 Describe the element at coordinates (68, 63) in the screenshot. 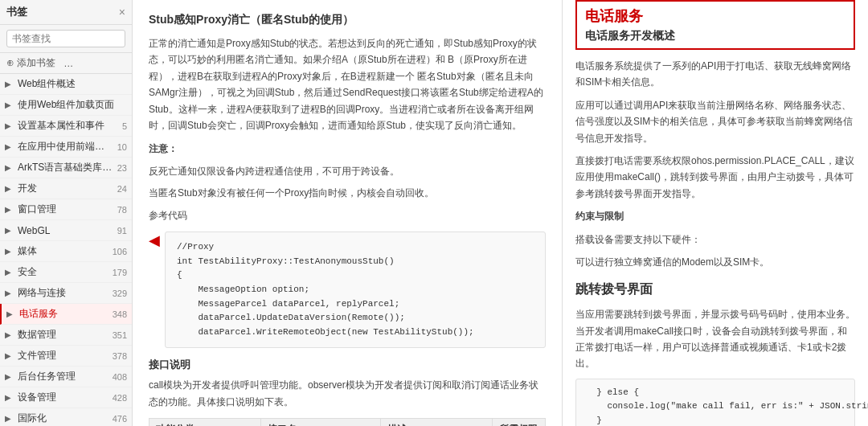

I see `more-options-button: …` at that location.